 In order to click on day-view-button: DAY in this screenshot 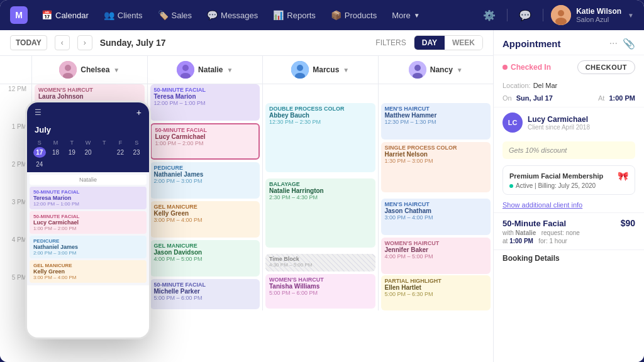, I will do `click(430, 43)`.